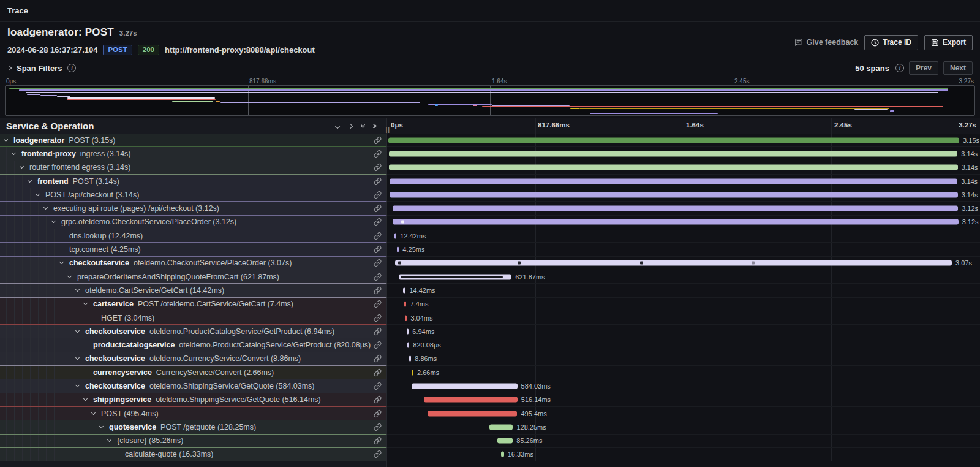 This screenshot has height=467, width=980. What do you see at coordinates (194, 414) in the screenshot?
I see `span-name-cell: POST (495.4ms)` at bounding box center [194, 414].